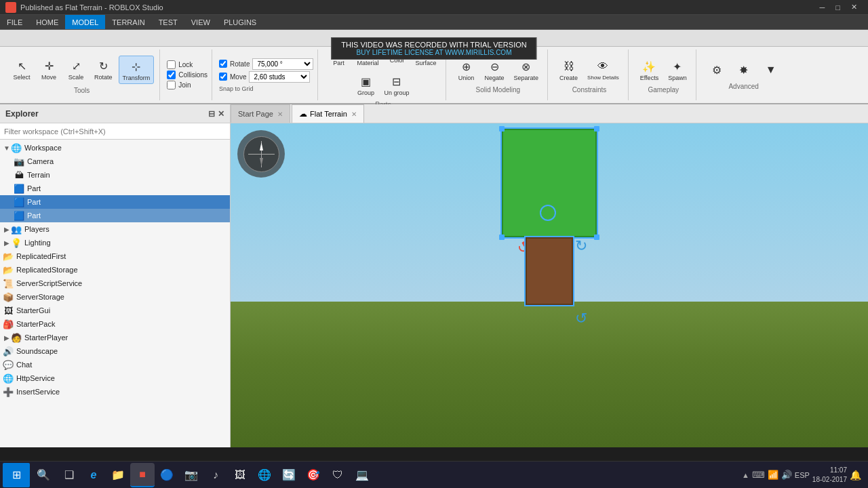 The height and width of the screenshot is (488, 868). I want to click on players-icon: 👥, so click(16, 229).